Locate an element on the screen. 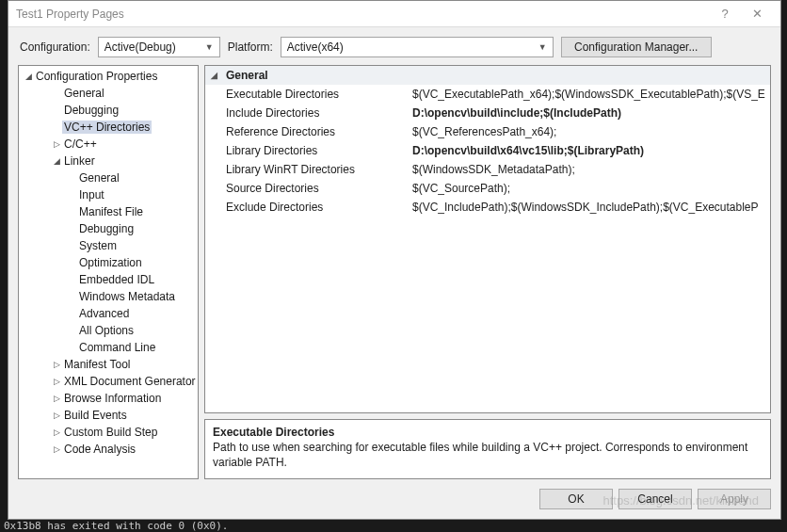  configuration-value: Active(Debug) is located at coordinates (153, 47).